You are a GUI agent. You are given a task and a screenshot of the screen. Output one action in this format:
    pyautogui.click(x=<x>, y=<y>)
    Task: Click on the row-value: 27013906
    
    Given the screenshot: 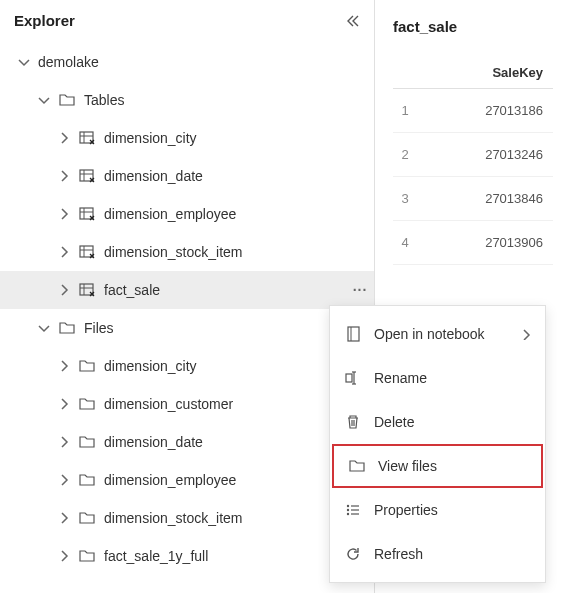 What is the action you would take?
    pyautogui.click(x=488, y=243)
    